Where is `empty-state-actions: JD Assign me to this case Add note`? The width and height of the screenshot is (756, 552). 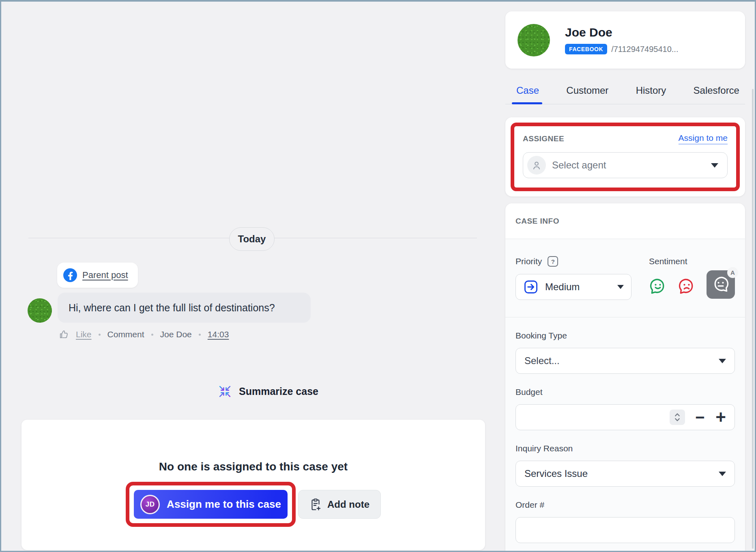
empty-state-actions: JD Assign me to this case Add note is located at coordinates (253, 504).